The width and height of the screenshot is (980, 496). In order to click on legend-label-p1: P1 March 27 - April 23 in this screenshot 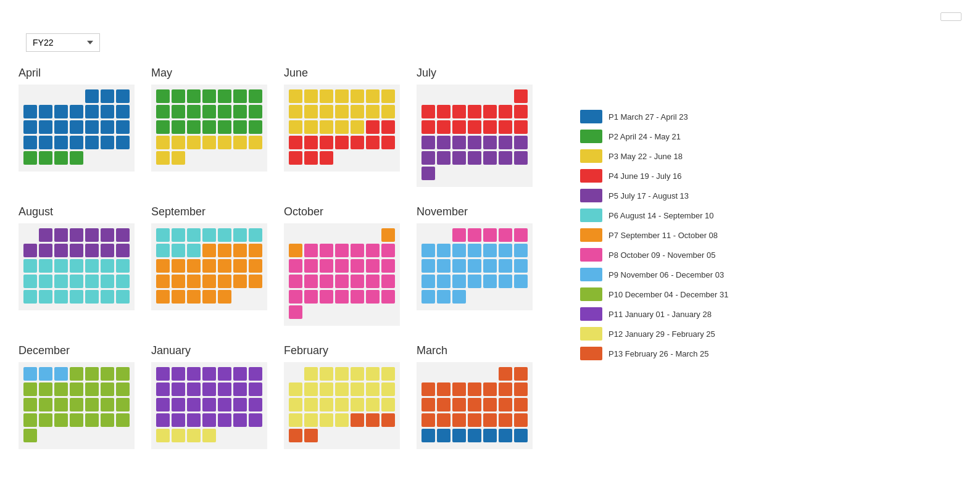, I will do `click(648, 117)`.